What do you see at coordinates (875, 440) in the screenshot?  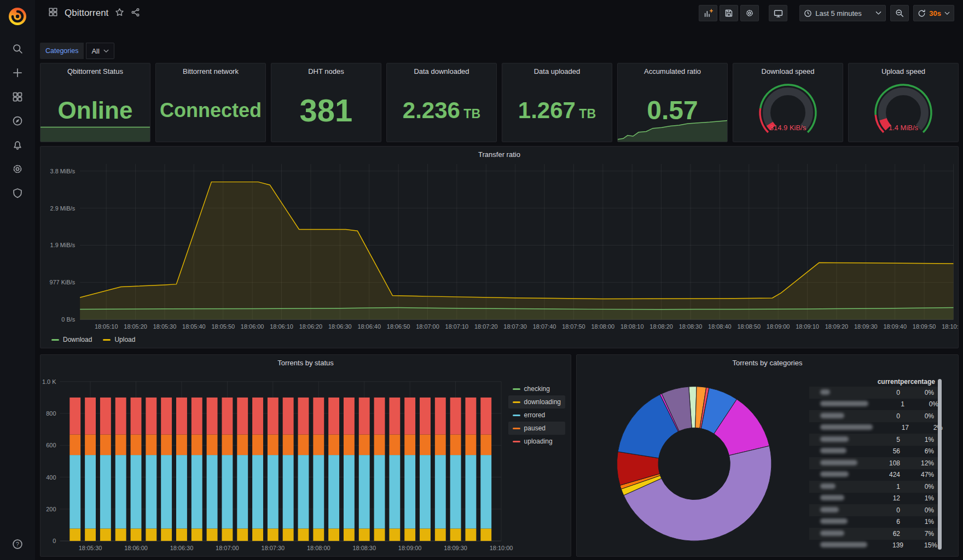 I see `table-row: 51%` at bounding box center [875, 440].